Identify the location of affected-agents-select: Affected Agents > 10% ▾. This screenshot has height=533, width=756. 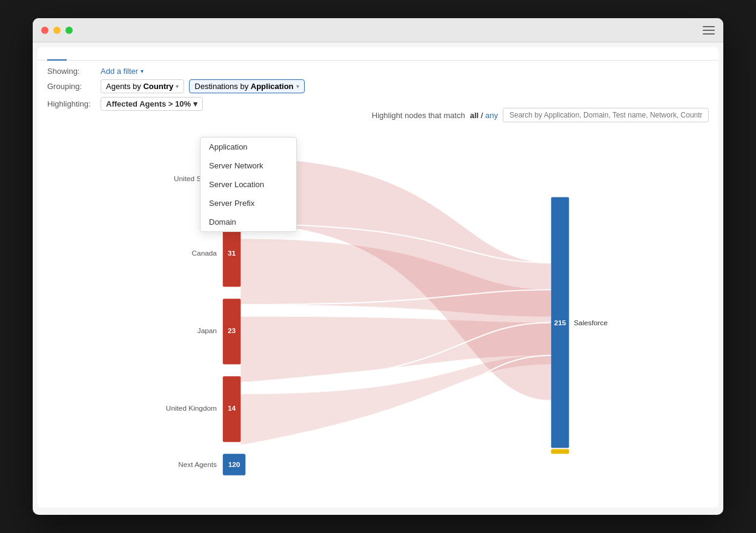
(151, 104).